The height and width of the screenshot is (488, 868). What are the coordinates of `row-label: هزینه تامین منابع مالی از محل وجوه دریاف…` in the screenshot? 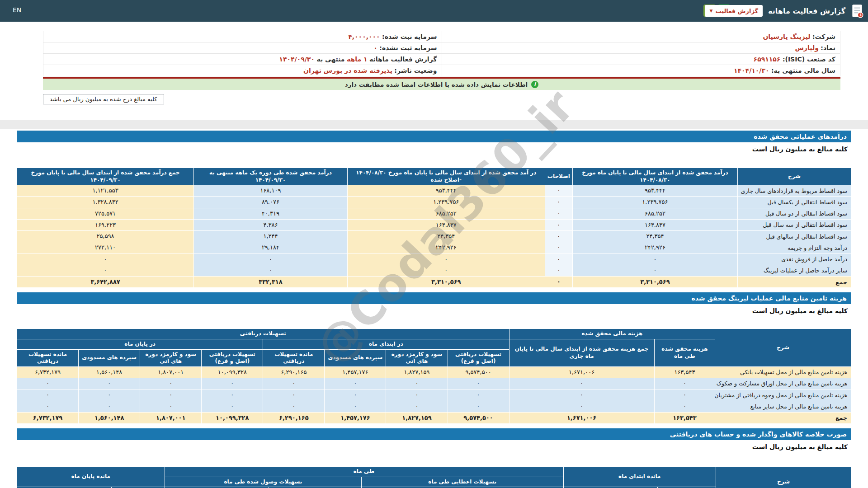 It's located at (783, 395).